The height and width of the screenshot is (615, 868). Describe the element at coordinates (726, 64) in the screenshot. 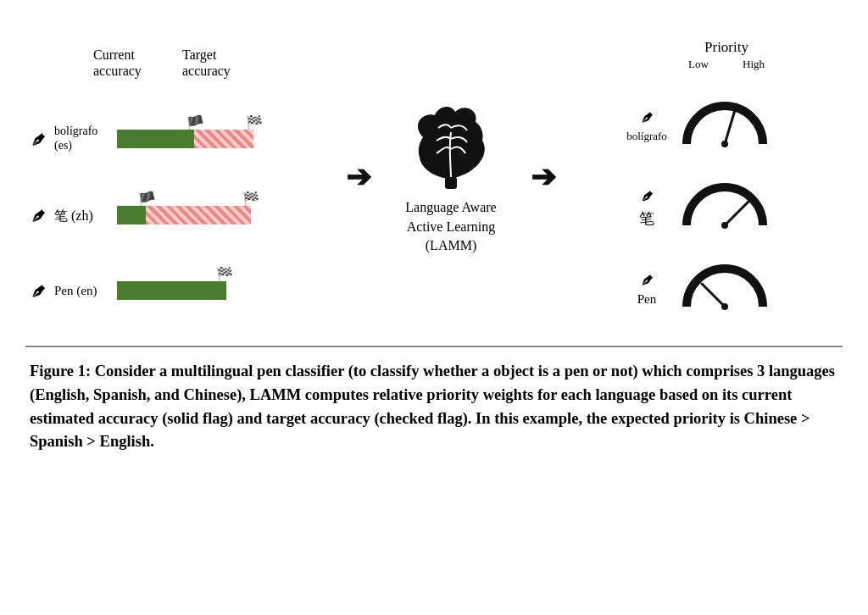

I see `low-high-labels: Low High` at that location.